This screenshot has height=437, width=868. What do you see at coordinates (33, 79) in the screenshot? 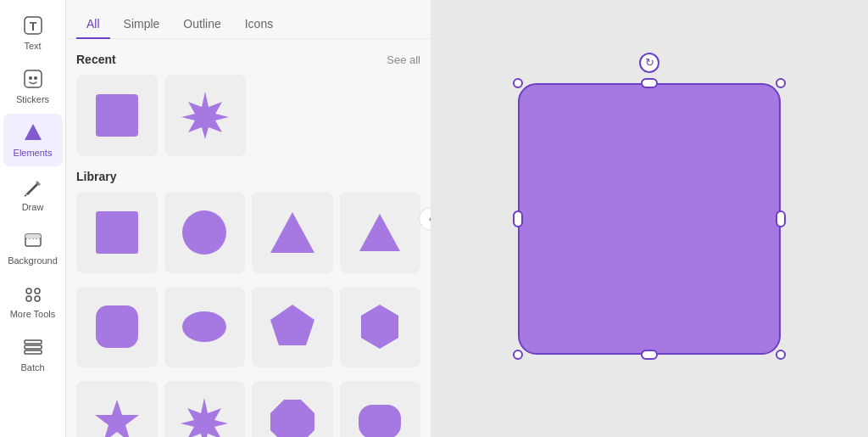
I see `stickers-icon` at bounding box center [33, 79].